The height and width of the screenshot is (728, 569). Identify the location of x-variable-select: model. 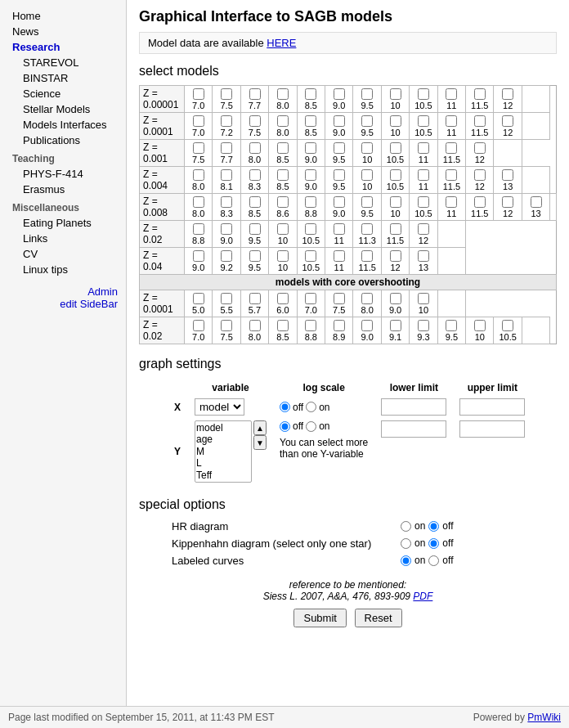
(219, 407).